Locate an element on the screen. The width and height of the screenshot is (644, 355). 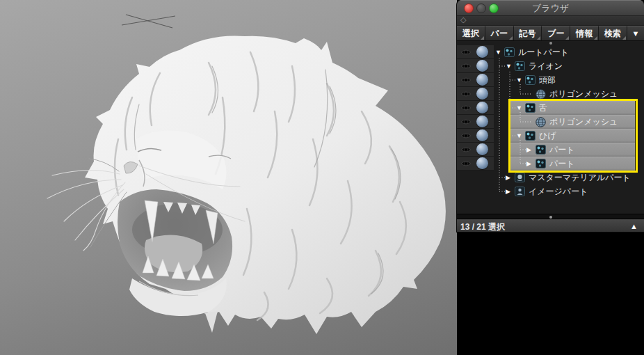
tab-symbol: 記号 is located at coordinates (529, 33).